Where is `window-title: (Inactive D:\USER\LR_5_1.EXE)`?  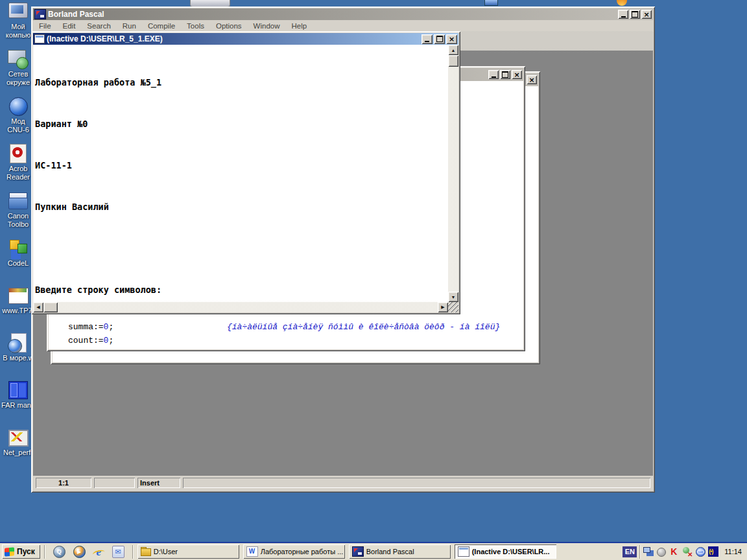
window-title: (Inactive D:\USER\LR_5_1.EXE) is located at coordinates (233, 39).